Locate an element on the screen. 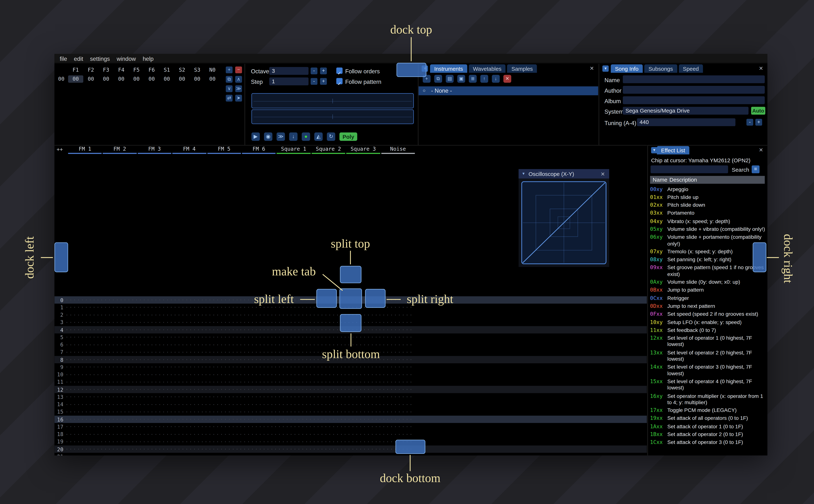  channel-header-square-1: Square 1 is located at coordinates (294, 150).